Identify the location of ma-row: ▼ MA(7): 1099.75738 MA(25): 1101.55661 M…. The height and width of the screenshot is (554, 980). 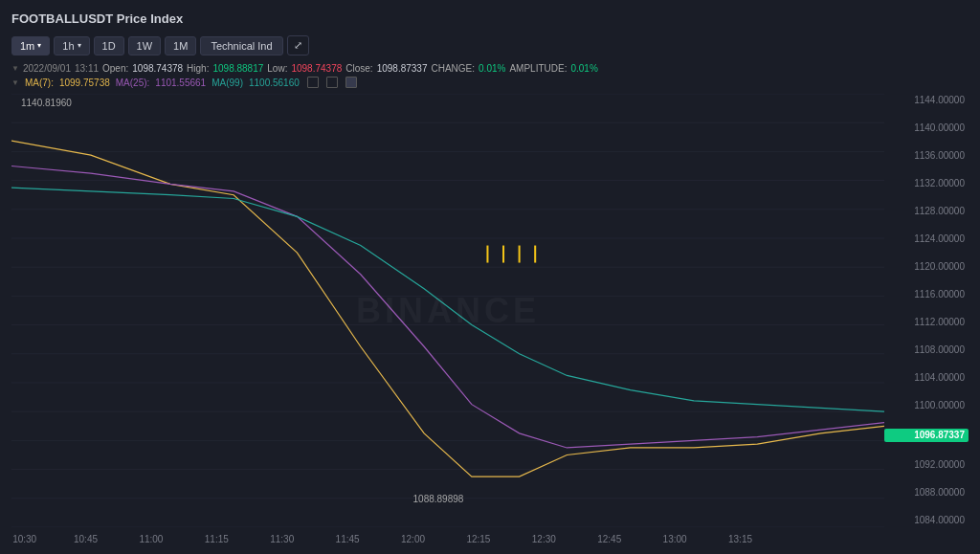
(490, 82).